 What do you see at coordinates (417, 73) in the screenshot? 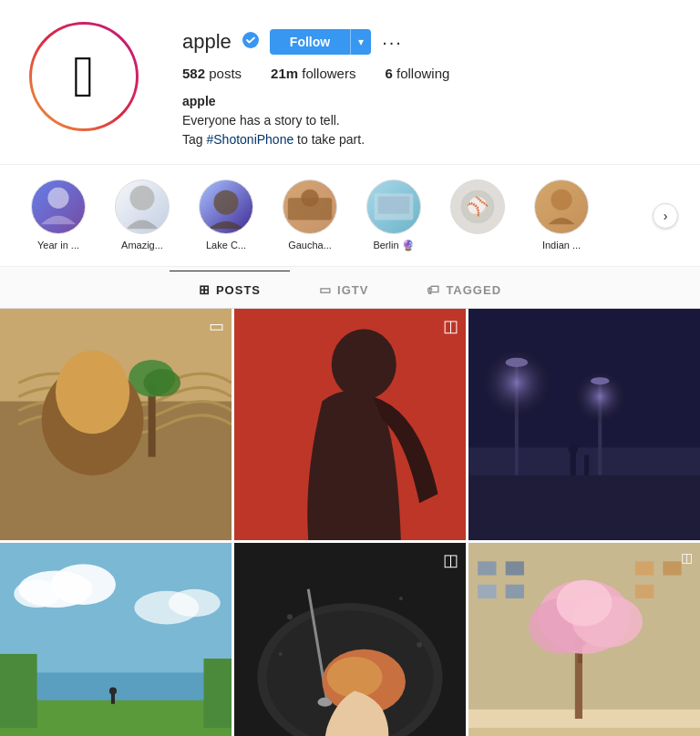
I see `following-stat: 6 following` at bounding box center [417, 73].